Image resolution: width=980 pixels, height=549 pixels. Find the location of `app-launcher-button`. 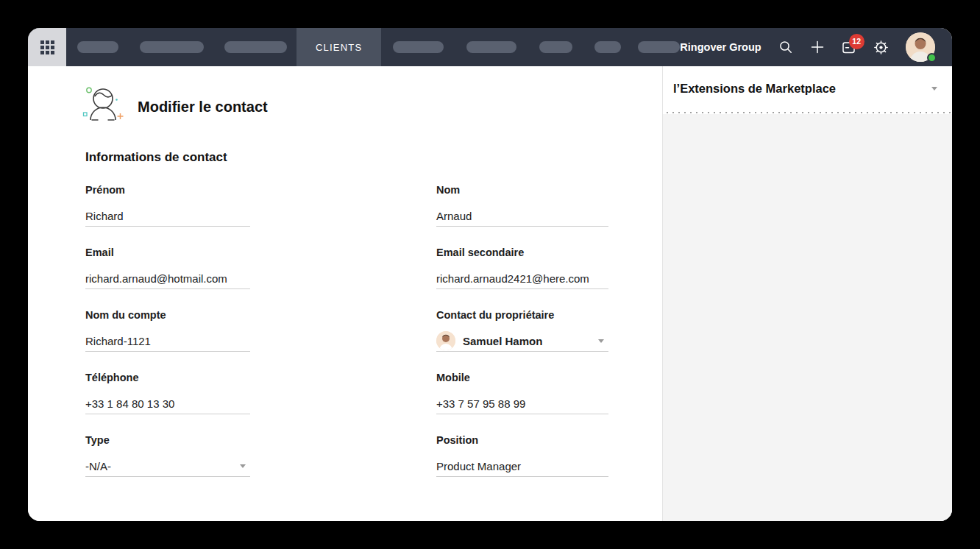

app-launcher-button is located at coordinates (47, 47).